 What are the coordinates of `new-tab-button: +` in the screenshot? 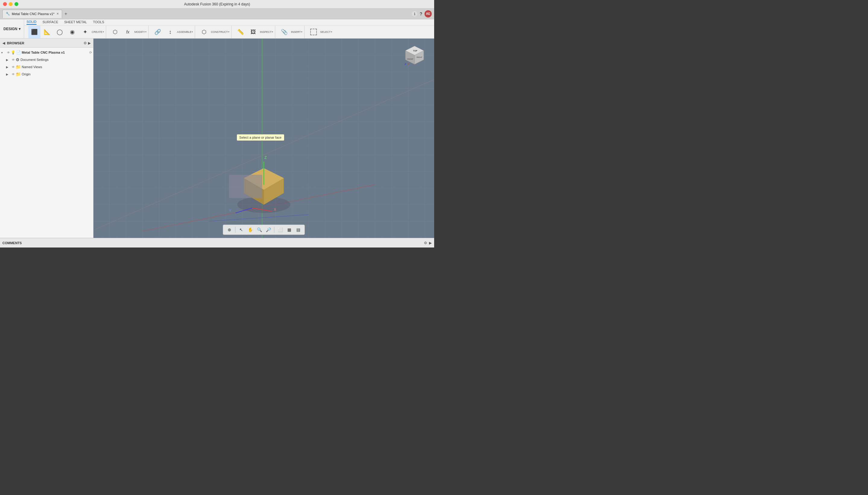 It's located at (66, 14).